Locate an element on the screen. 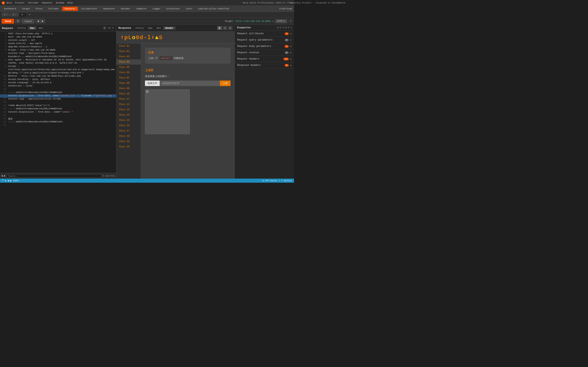 The image size is (588, 367). inspector-collapse-icon: ⊠ is located at coordinates (286, 28).